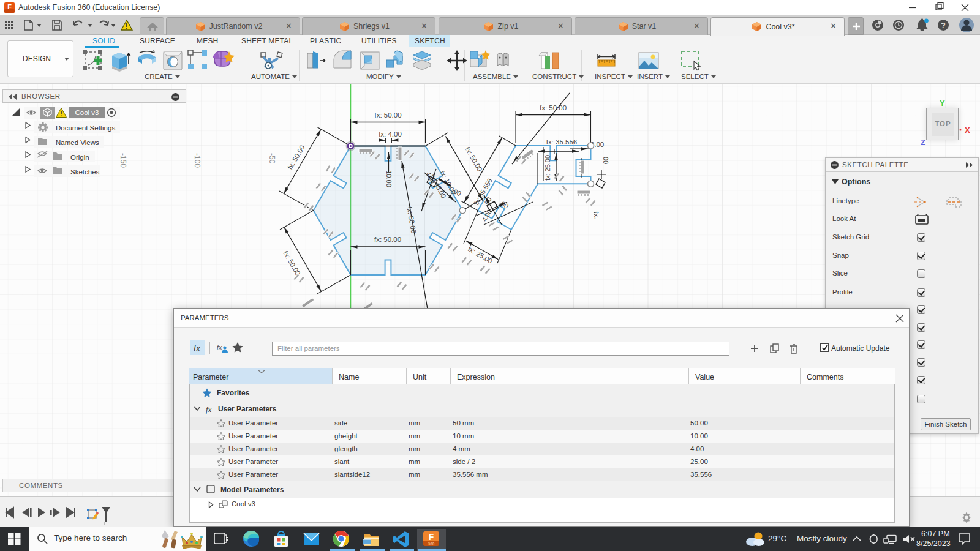 This screenshot has width=980, height=551. Describe the element at coordinates (923, 142) in the screenshot. I see `svg-text: Z` at that location.